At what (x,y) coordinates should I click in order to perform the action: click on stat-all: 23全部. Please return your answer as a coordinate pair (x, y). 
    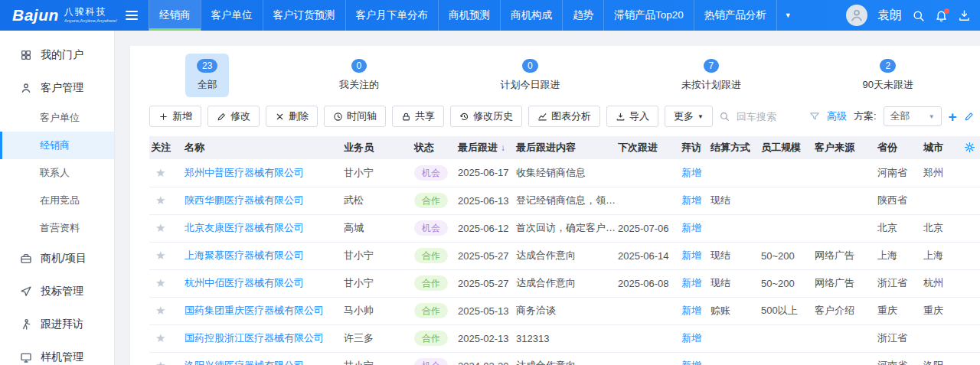
    Looking at the image, I should click on (207, 75).